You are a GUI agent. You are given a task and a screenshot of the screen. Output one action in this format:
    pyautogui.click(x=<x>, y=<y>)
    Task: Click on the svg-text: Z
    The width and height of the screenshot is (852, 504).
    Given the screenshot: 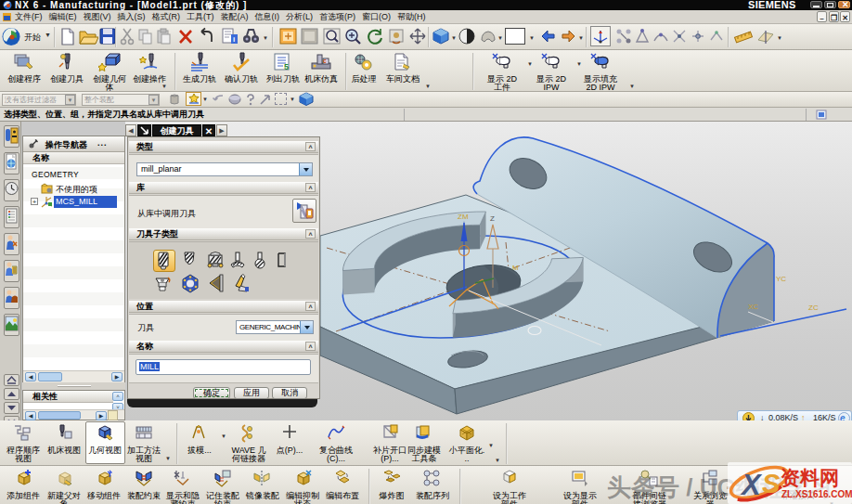 What is the action you would take?
    pyautogui.click(x=492, y=219)
    